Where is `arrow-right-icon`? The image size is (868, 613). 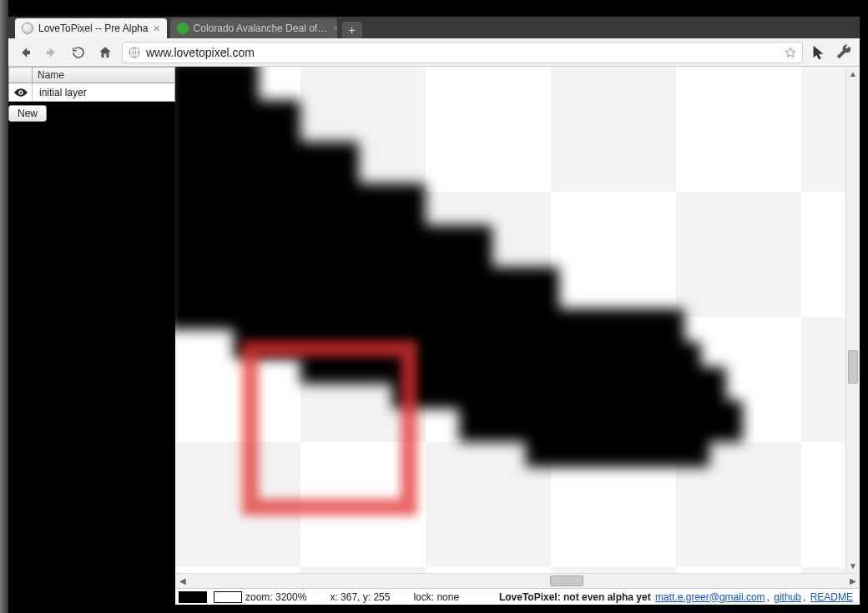
arrow-right-icon is located at coordinates (52, 53).